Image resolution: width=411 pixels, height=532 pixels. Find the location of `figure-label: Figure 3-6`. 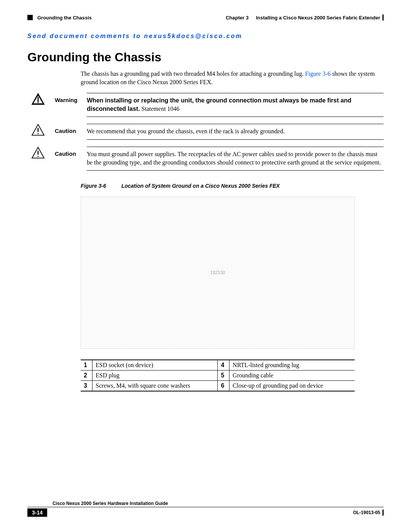

figure-label: Figure 3-6 is located at coordinates (94, 186).